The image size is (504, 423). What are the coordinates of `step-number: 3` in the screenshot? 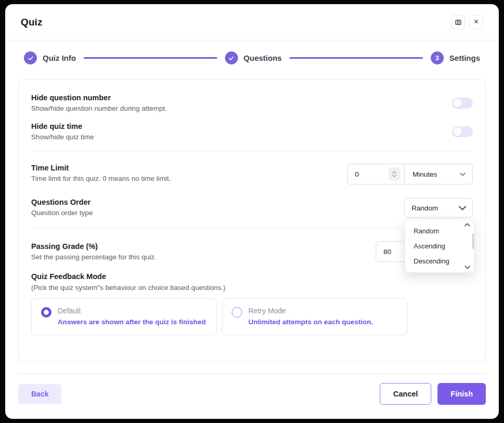 It's located at (437, 58).